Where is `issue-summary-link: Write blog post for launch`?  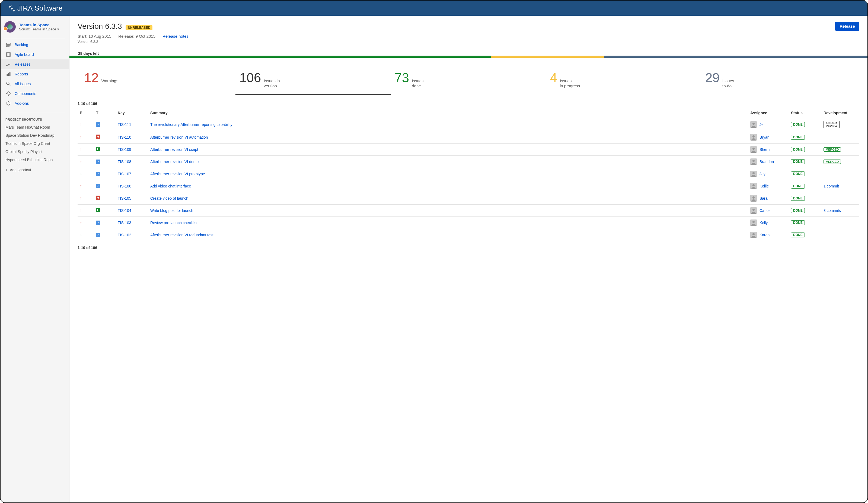 issue-summary-link: Write blog post for launch is located at coordinates (172, 211).